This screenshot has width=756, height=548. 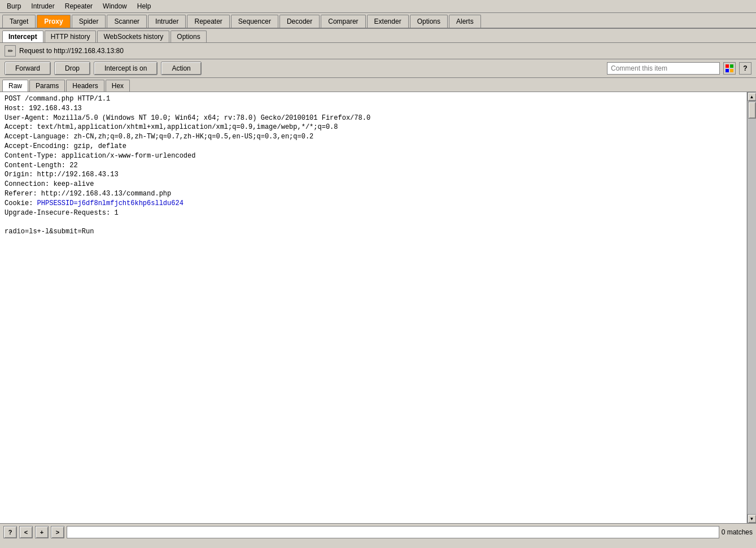 I want to click on scrollbar: ▲ ▼, so click(x=751, y=307).